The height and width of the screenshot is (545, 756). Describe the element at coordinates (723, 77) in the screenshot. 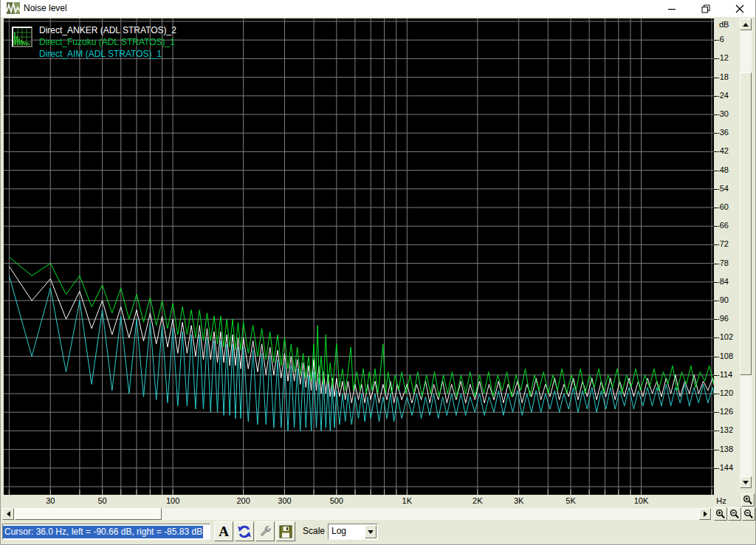

I see `db-tick-label: -18` at that location.